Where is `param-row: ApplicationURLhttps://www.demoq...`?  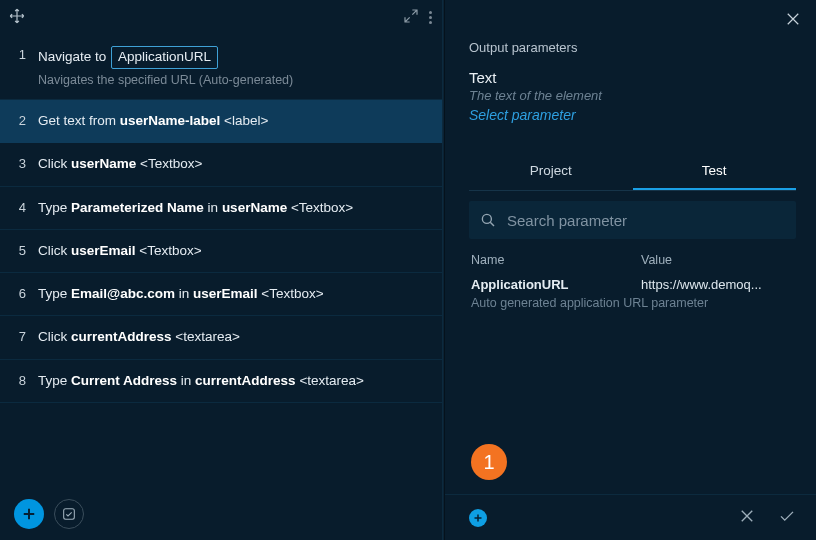 param-row: ApplicationURLhttps://www.demoq... is located at coordinates (632, 284).